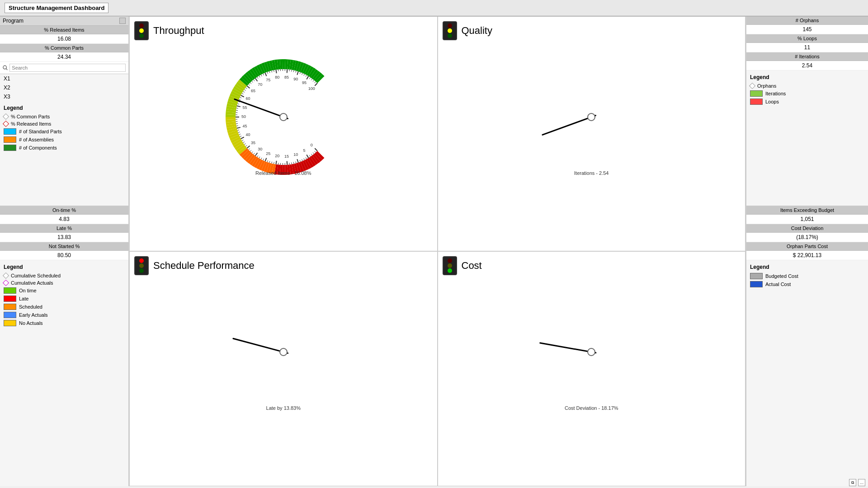 The height and width of the screenshot is (488, 868). What do you see at coordinates (862, 483) in the screenshot?
I see `more-icon: …` at bounding box center [862, 483].